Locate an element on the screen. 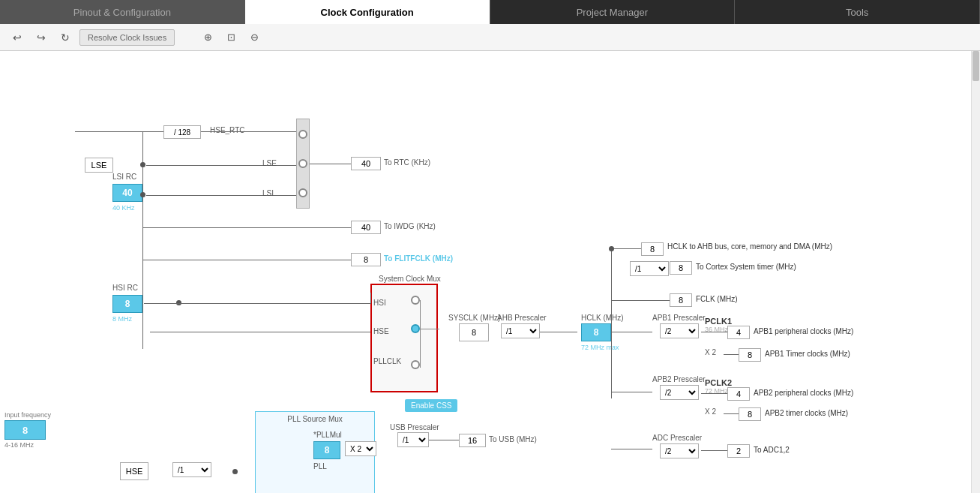 The height and width of the screenshot is (493, 980). ahb-prescaler-select: /1 is located at coordinates (520, 331).